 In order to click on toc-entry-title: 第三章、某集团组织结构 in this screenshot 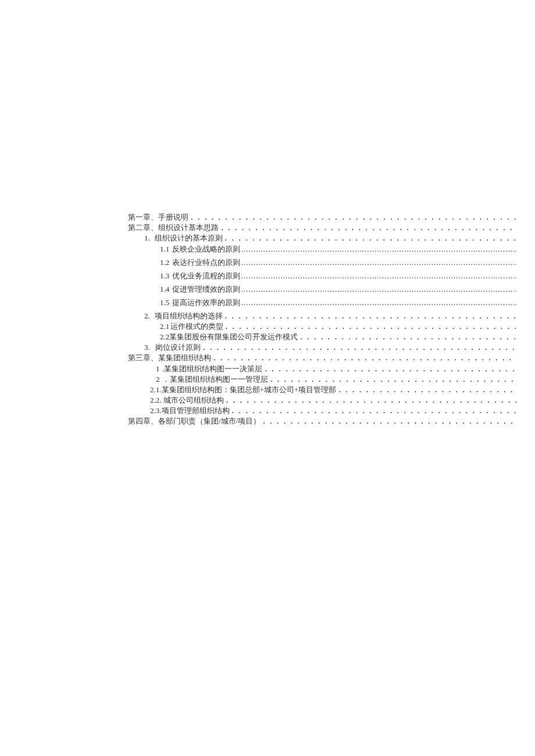, I will do `click(170, 358)`.